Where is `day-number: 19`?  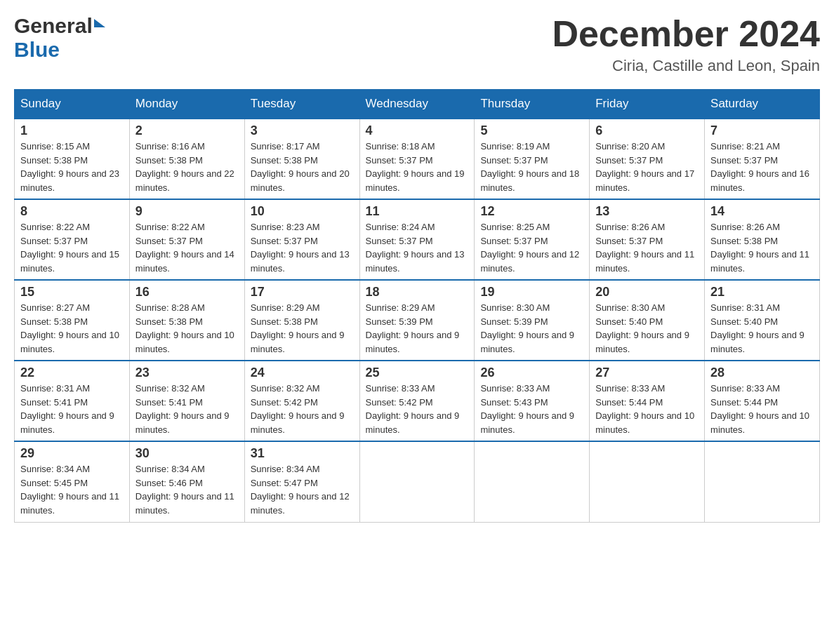
day-number: 19 is located at coordinates (532, 292).